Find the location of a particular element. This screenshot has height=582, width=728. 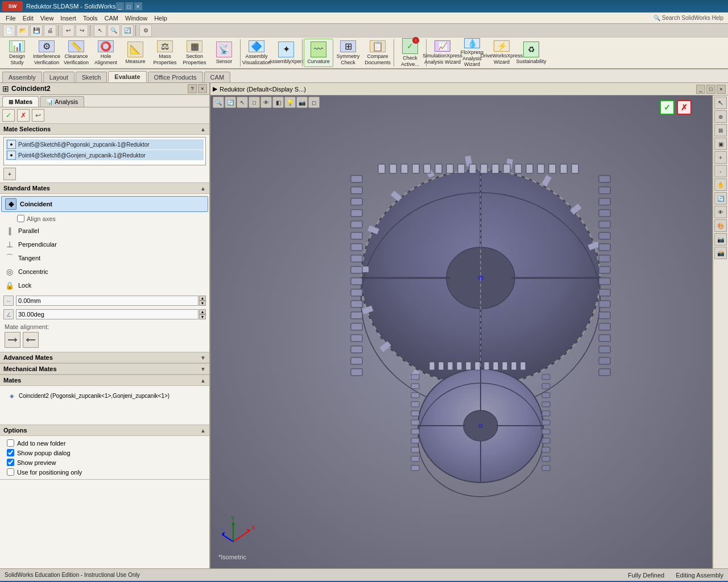

tab-cam: CAM is located at coordinates (217, 77).